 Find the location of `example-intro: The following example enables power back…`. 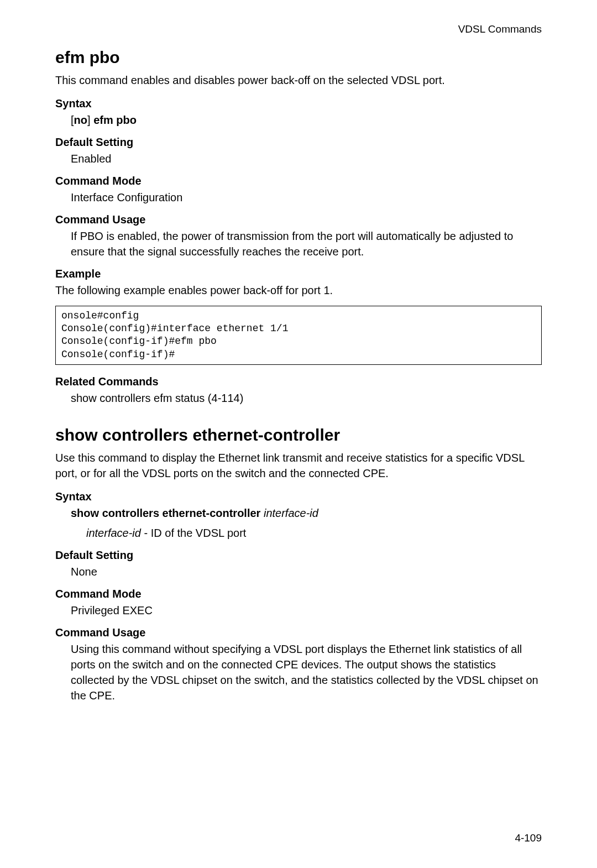

example-intro: The following example enables power back… is located at coordinates (298, 290).